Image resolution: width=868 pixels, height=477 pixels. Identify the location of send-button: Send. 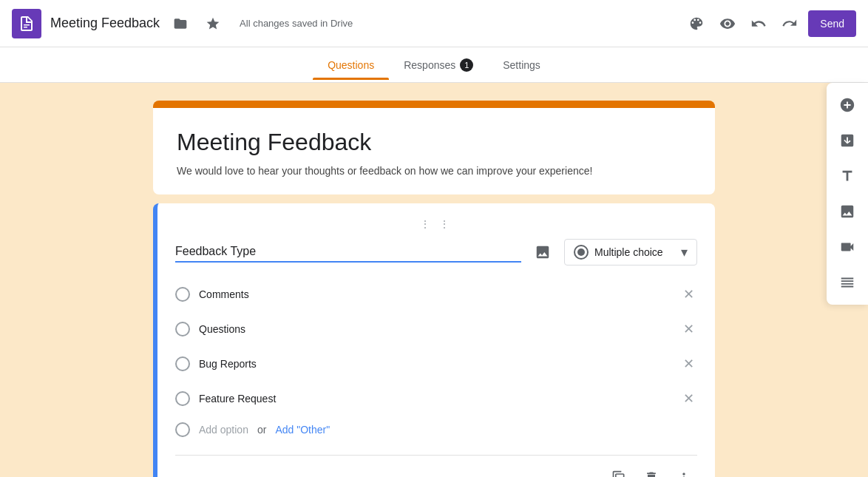
(833, 24).